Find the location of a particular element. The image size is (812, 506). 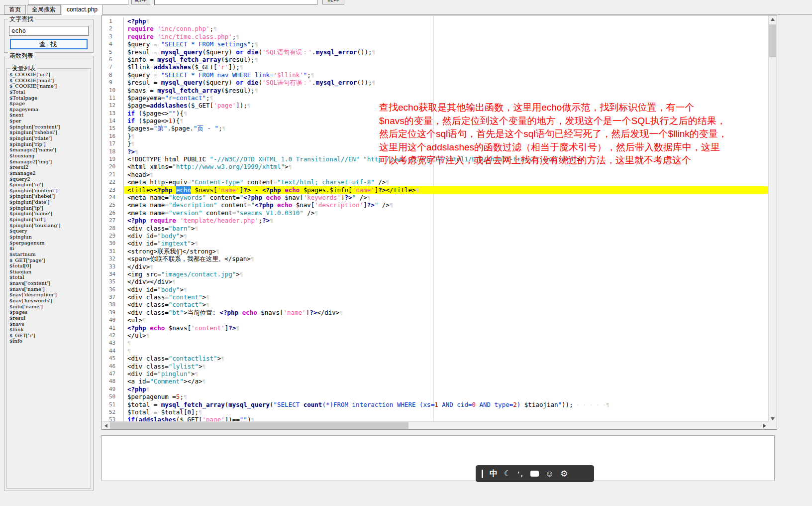

code-line: 8$query = "SELECT * FROM nav WHERE link=… is located at coordinates (435, 75).